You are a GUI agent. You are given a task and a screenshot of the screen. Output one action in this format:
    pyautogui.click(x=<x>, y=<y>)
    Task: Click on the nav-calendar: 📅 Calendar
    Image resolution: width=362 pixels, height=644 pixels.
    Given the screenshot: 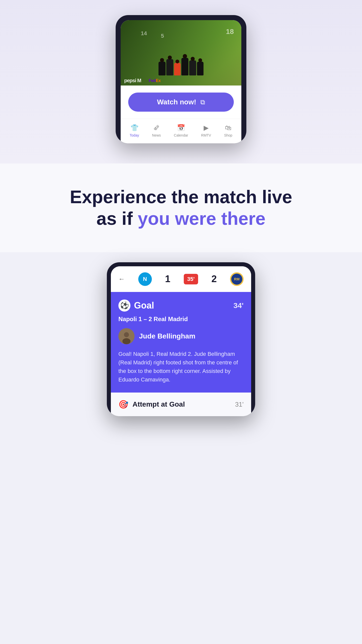 What is the action you would take?
    pyautogui.click(x=181, y=131)
    